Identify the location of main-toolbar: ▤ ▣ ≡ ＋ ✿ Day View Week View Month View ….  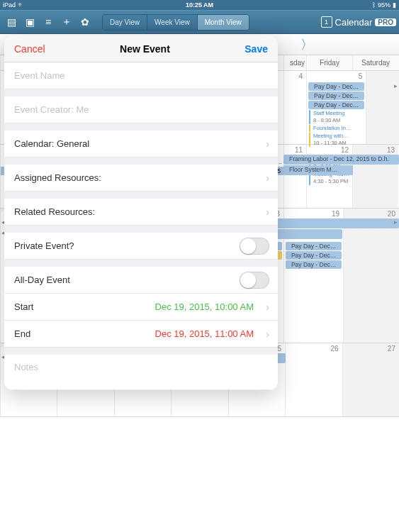
(200, 22).